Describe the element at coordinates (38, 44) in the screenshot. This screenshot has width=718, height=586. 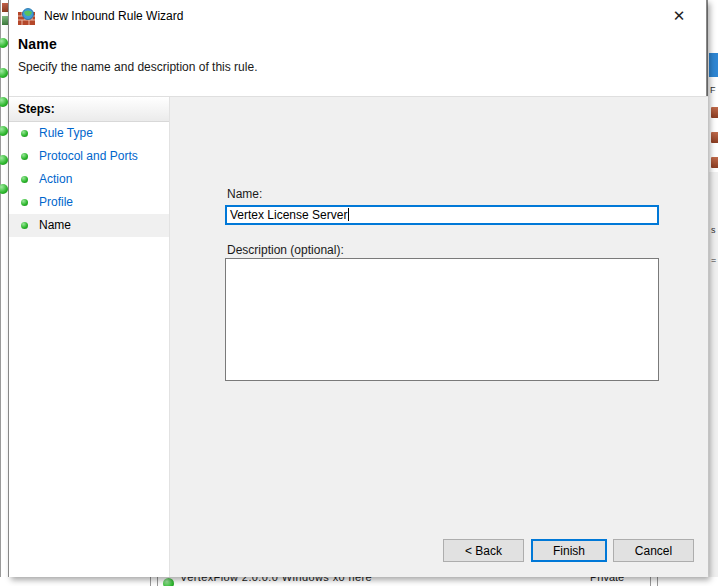
I see `page-title: Name` at that location.